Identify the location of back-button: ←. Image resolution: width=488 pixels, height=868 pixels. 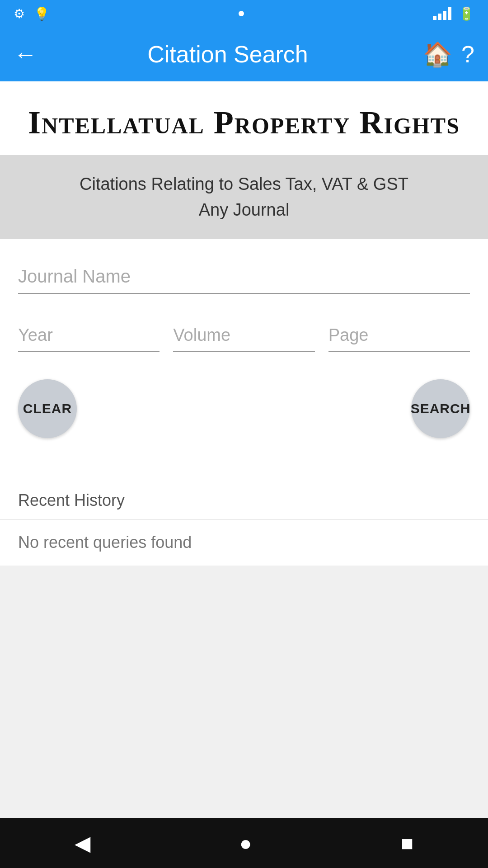
(25, 54).